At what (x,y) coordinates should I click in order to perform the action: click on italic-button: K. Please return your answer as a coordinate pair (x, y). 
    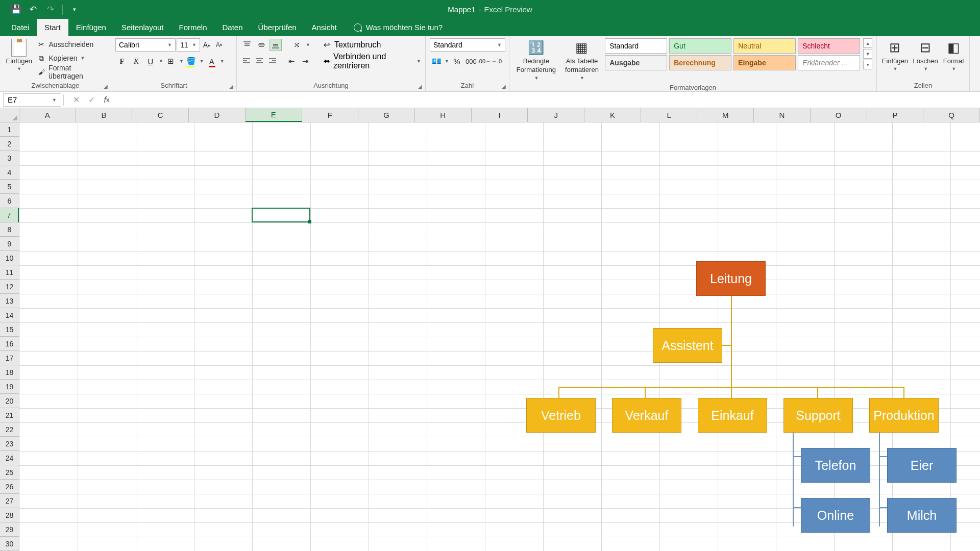
    Looking at the image, I should click on (136, 61).